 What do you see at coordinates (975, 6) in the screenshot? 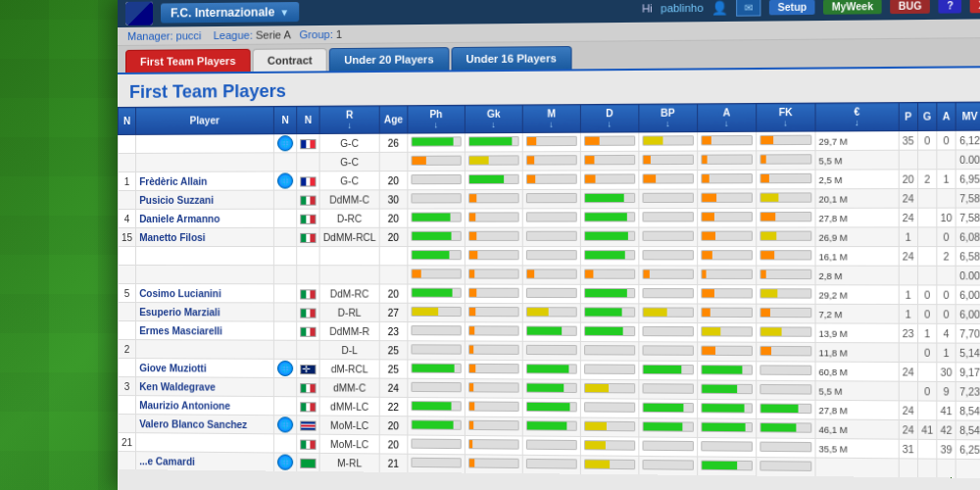
I see `close-button: X` at bounding box center [975, 6].